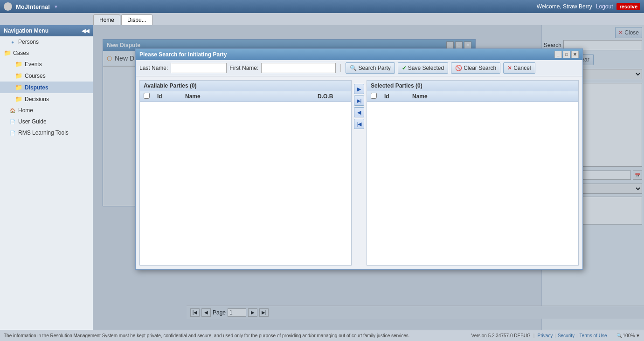  What do you see at coordinates (353, 68) in the screenshot?
I see `search-icon: 🔍` at bounding box center [353, 68].